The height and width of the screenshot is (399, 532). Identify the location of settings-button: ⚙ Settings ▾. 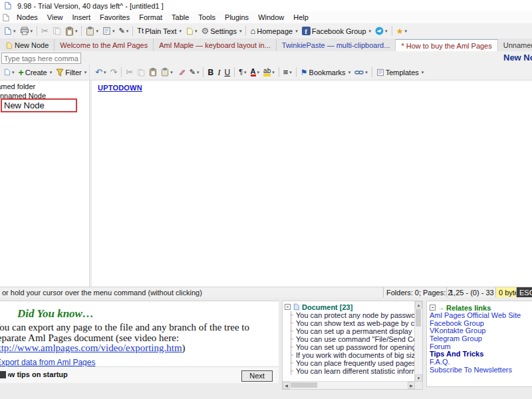
(222, 31).